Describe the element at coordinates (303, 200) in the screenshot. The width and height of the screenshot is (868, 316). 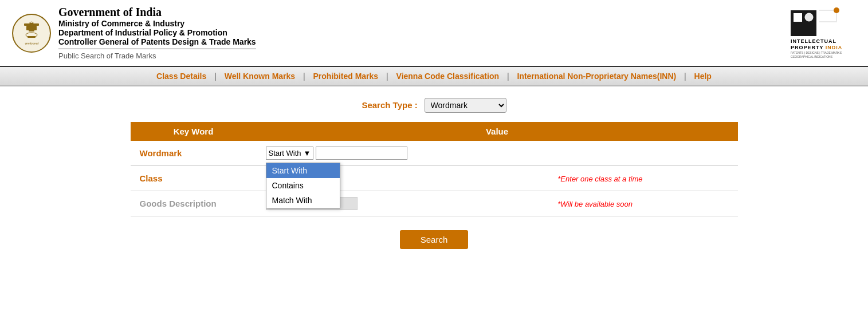
I see `wordmark-option-matchwith: Match With` at that location.